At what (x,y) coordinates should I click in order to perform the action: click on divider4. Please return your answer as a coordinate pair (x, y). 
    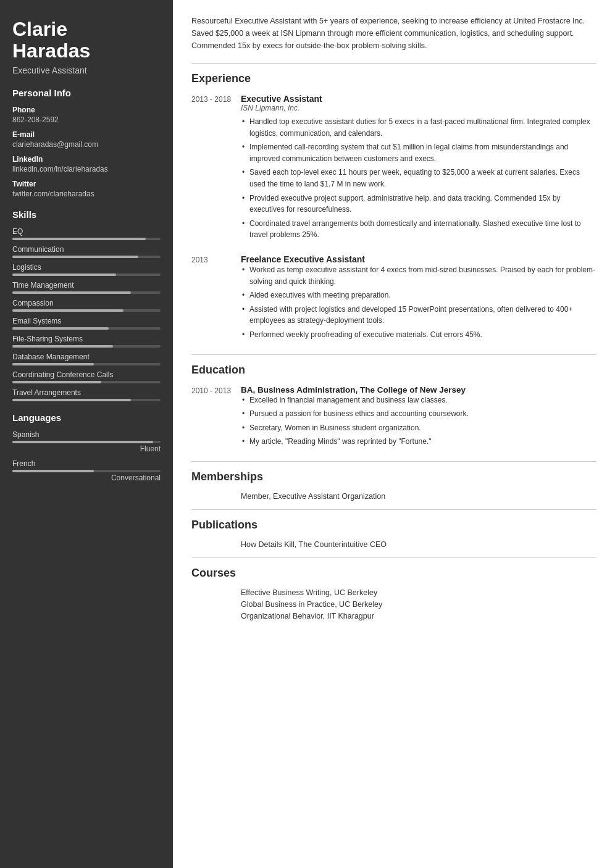
    Looking at the image, I should click on (394, 510).